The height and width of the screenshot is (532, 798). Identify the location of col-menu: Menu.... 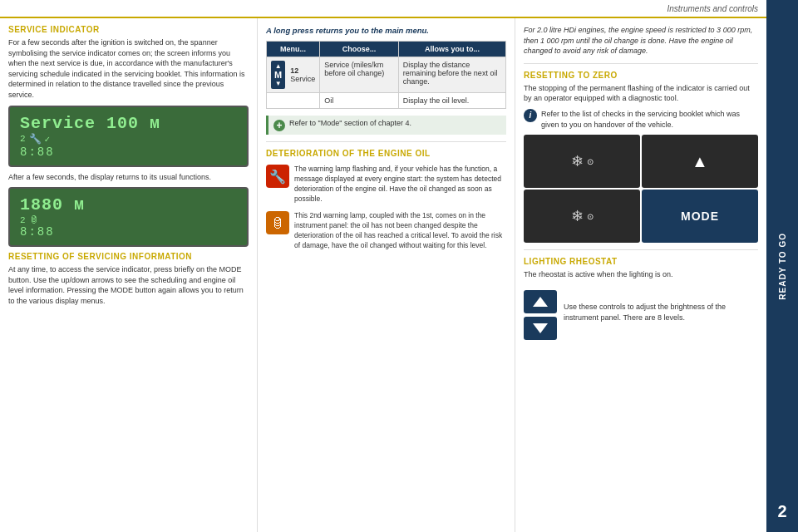
(293, 50).